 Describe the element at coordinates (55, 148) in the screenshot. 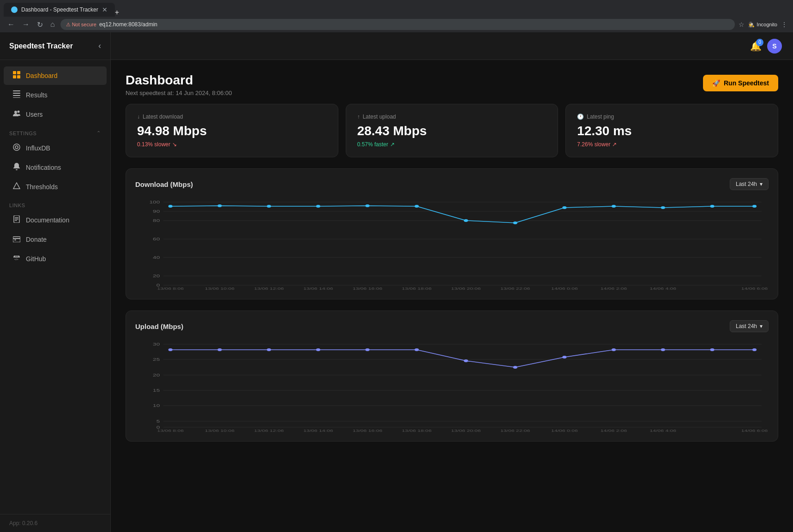

I see `sidebar-item-influxdb: InfluxDB` at that location.